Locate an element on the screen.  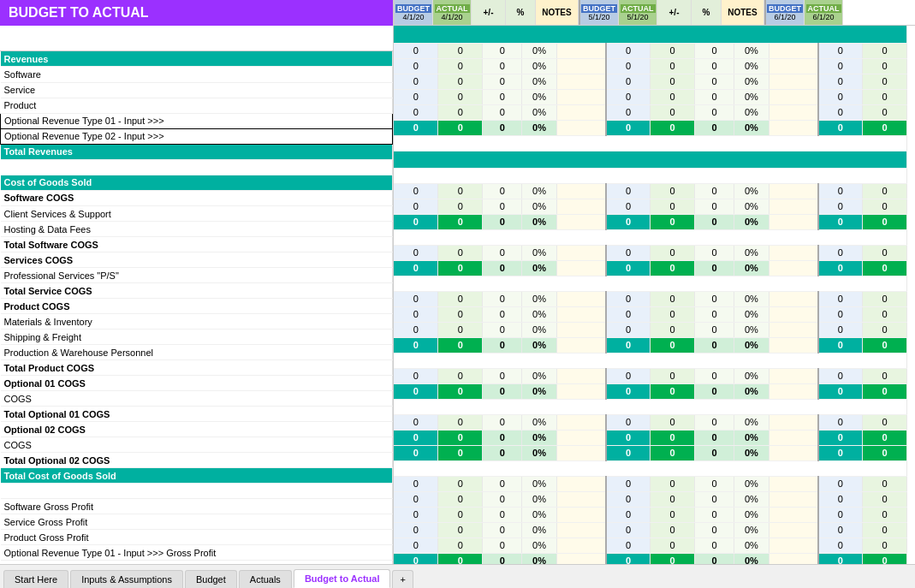
total-revenues-label: Total Revenues is located at coordinates (197, 151).